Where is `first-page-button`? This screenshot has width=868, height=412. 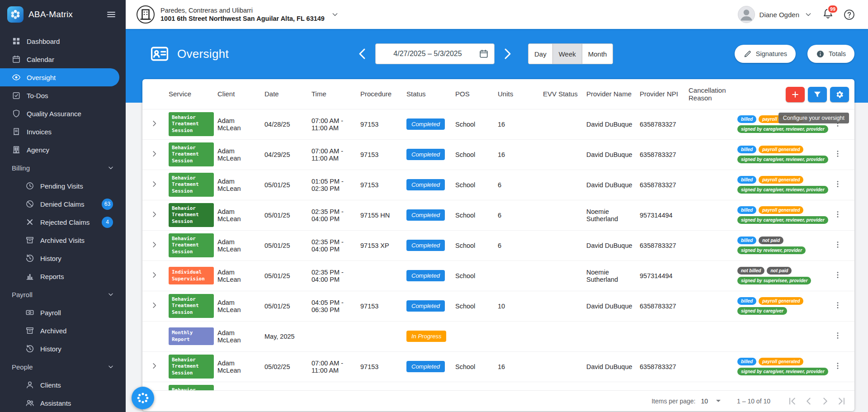 first-page-button is located at coordinates (793, 401).